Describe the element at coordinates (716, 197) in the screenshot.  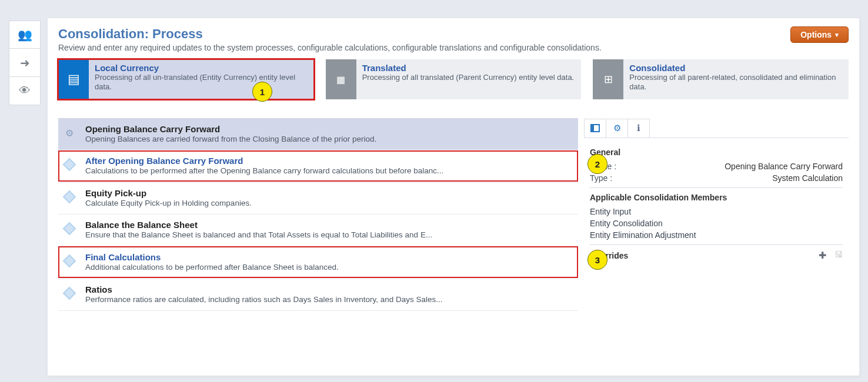
I see `members-label: Applicable Consolidation Members` at that location.